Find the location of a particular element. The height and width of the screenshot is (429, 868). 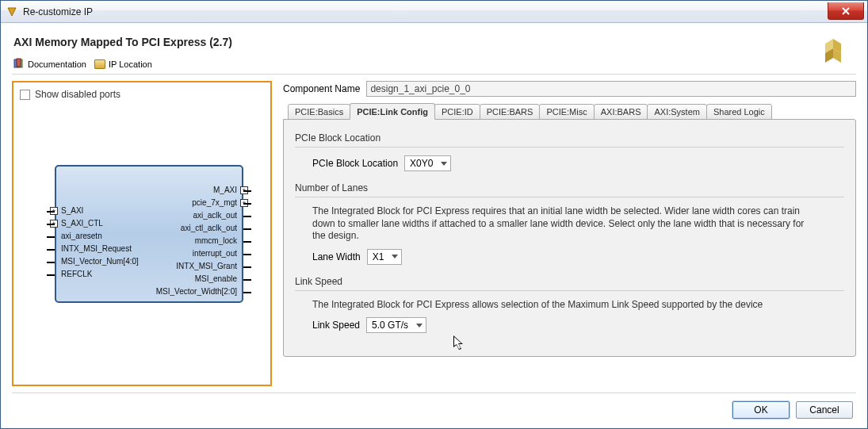

tab-shared-logic: Shared Logic is located at coordinates (739, 112).